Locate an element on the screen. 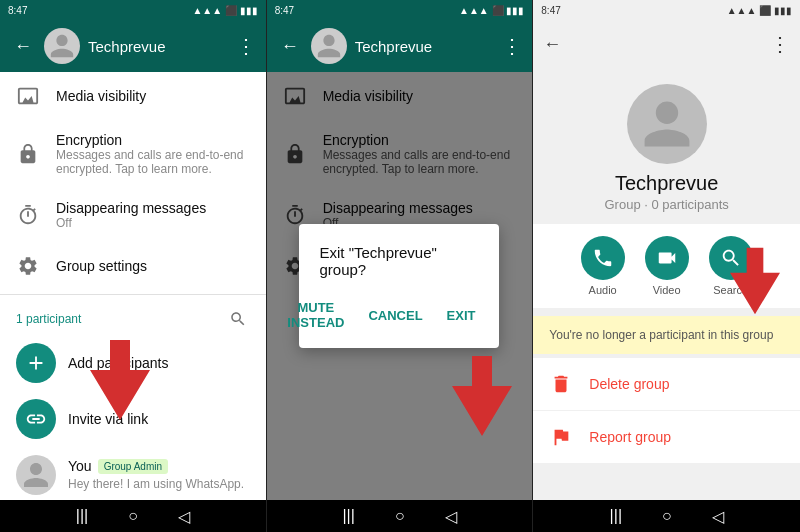 Image resolution: width=800 pixels, height=532 pixels. exit-button: EXIT is located at coordinates (462, 315).